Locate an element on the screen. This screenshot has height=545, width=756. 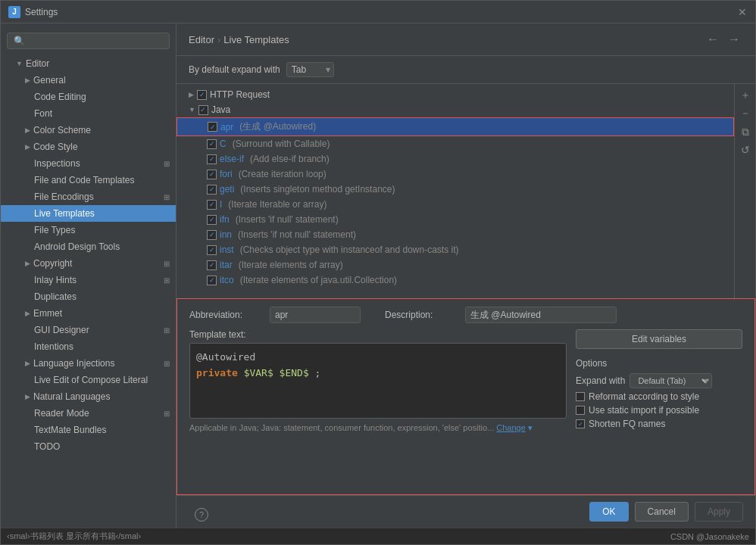
nav-back-button: ← is located at coordinates (713, 39).